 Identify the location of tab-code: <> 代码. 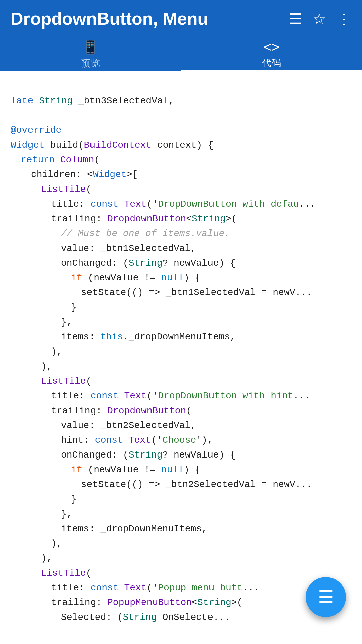
(272, 54).